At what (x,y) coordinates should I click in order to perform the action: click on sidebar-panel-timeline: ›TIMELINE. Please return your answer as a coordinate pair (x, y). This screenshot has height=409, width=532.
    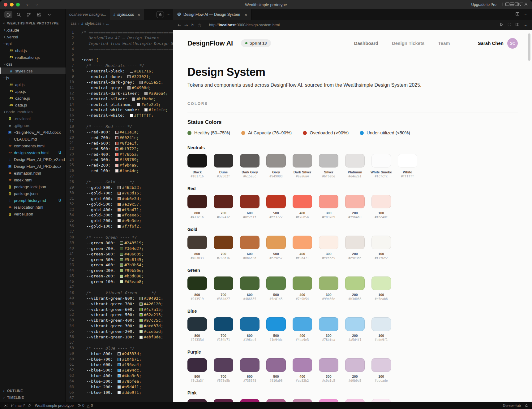
    Looking at the image, I should click on (33, 398).